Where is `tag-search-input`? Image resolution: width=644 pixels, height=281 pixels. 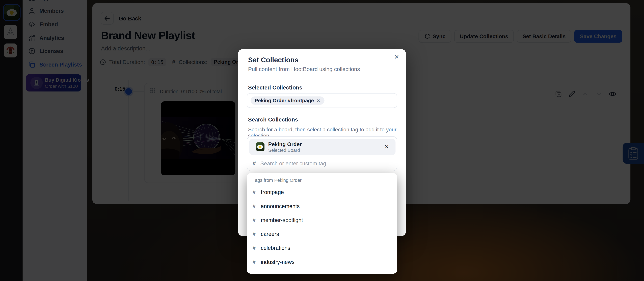 tag-search-input is located at coordinates (320, 163).